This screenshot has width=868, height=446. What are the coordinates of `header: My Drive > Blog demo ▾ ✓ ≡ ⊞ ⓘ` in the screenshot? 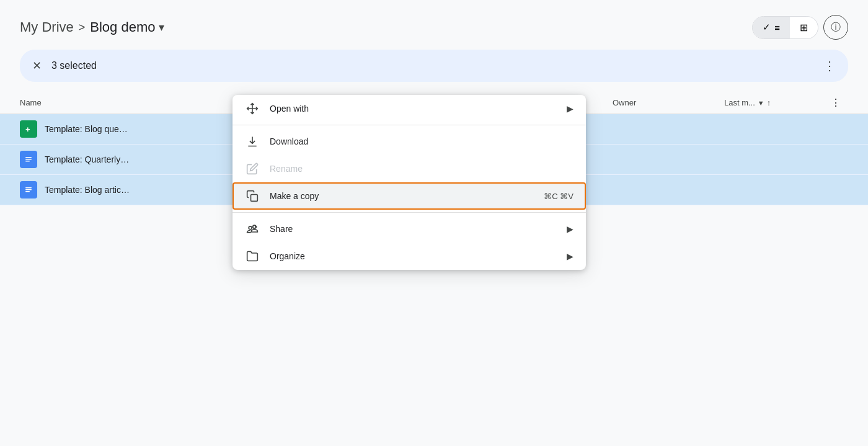 It's located at (434, 25).